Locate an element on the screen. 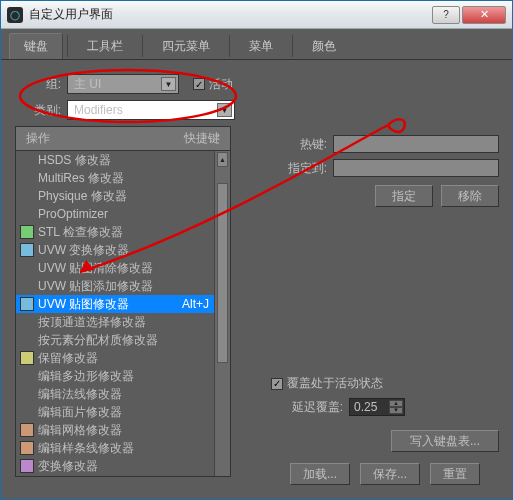  active-label: 活动 is located at coordinates (221, 84).